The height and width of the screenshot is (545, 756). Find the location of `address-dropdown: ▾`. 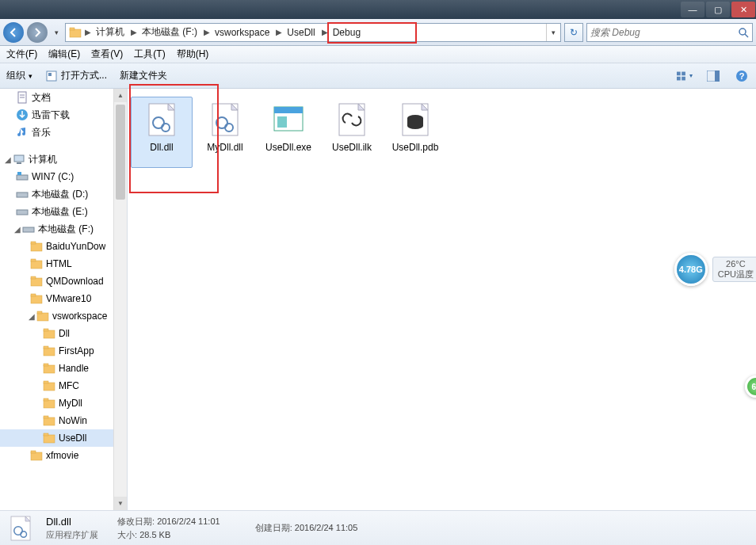

address-dropdown: ▾ is located at coordinates (553, 32).